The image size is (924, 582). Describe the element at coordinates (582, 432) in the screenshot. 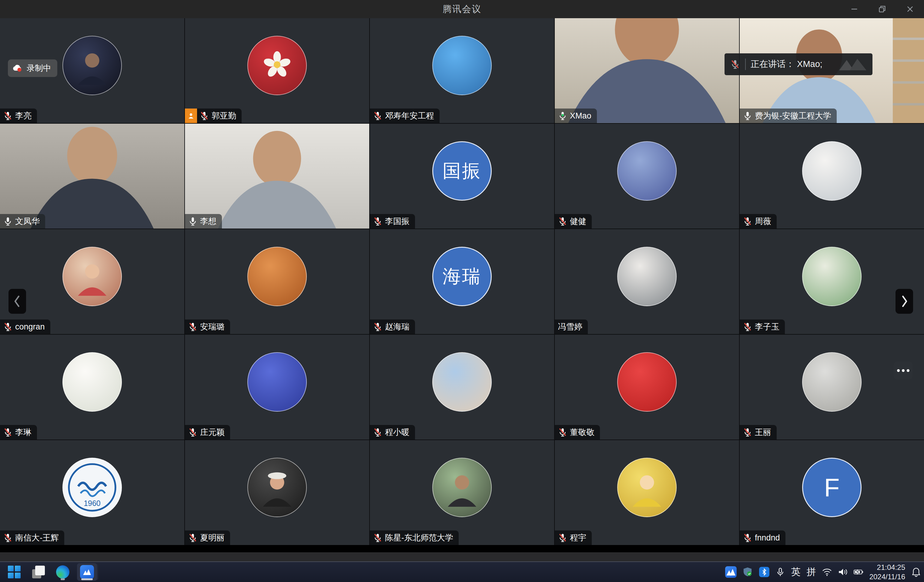

I see `participant-name: 董敬敬` at that location.